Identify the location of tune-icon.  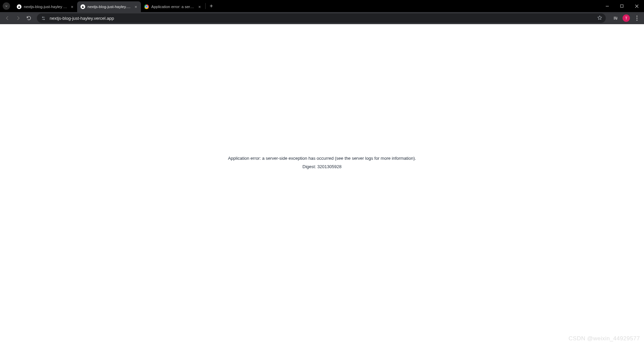
(44, 18).